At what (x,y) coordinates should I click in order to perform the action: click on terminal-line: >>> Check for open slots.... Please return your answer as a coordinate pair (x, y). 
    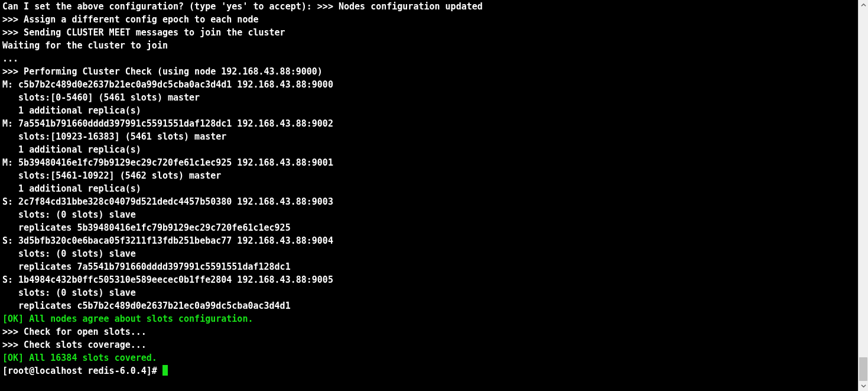
    Looking at the image, I should click on (429, 332).